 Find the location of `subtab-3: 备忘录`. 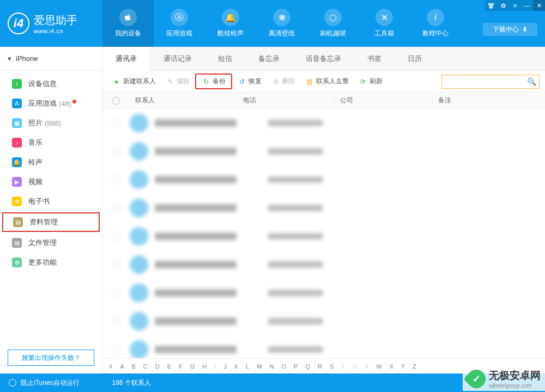

subtab-3: 备忘录 is located at coordinates (269, 59).